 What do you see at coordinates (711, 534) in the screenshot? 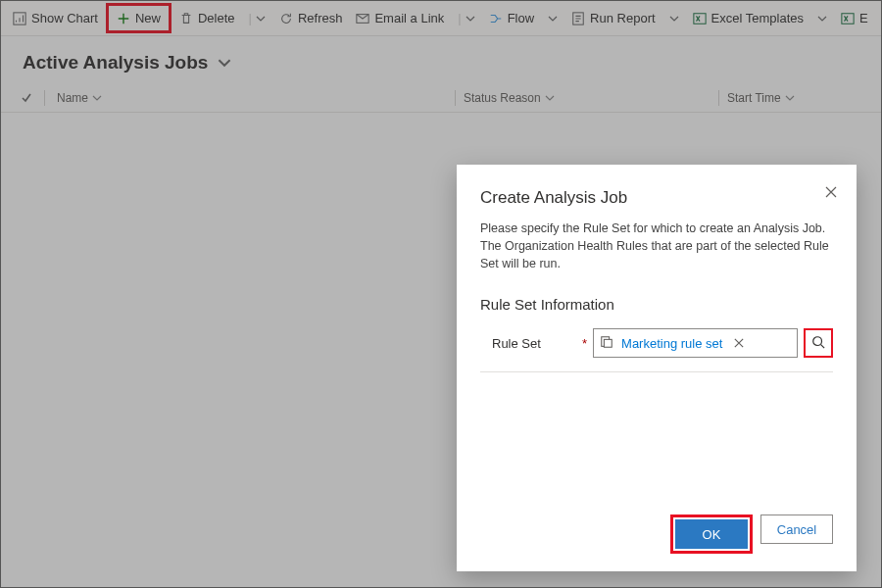
I see `ok-button: OK` at bounding box center [711, 534].